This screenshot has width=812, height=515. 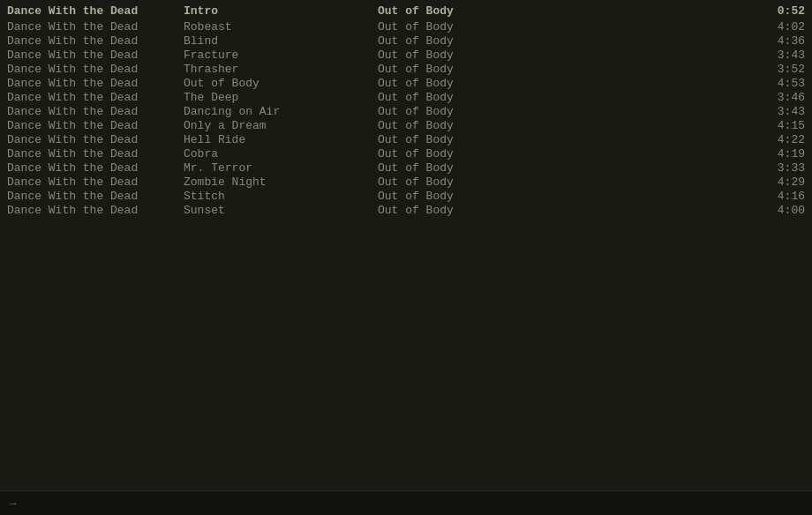 I want to click on header-artist: Dance With the Dead, so click(x=95, y=11).